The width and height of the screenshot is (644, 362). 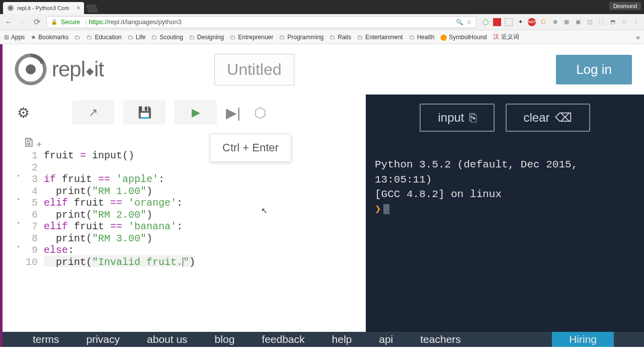 I want to click on url-path: /languages/python3, so click(x=153, y=22).